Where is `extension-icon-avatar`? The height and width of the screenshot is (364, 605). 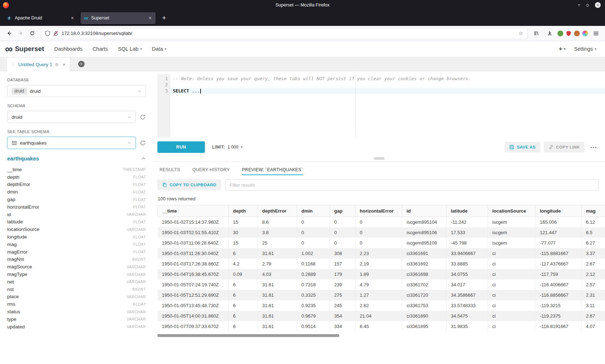 extension-icon-avatar is located at coordinates (577, 33).